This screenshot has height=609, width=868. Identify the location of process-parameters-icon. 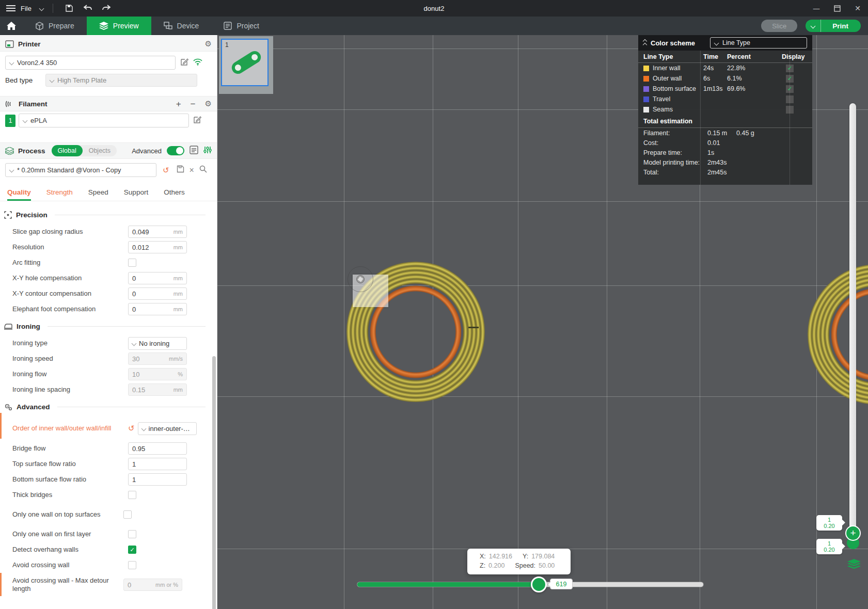
(208, 151).